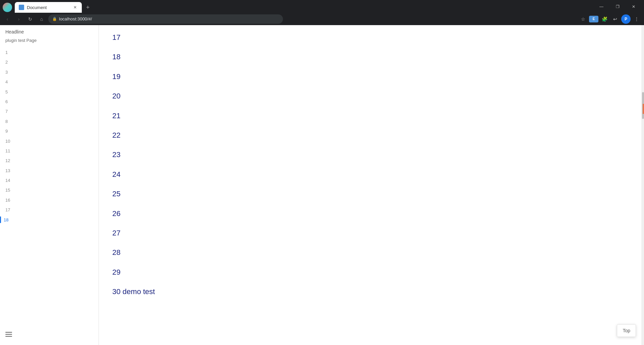 The height and width of the screenshot is (345, 644). I want to click on sidebar-item-18: 18, so click(49, 220).